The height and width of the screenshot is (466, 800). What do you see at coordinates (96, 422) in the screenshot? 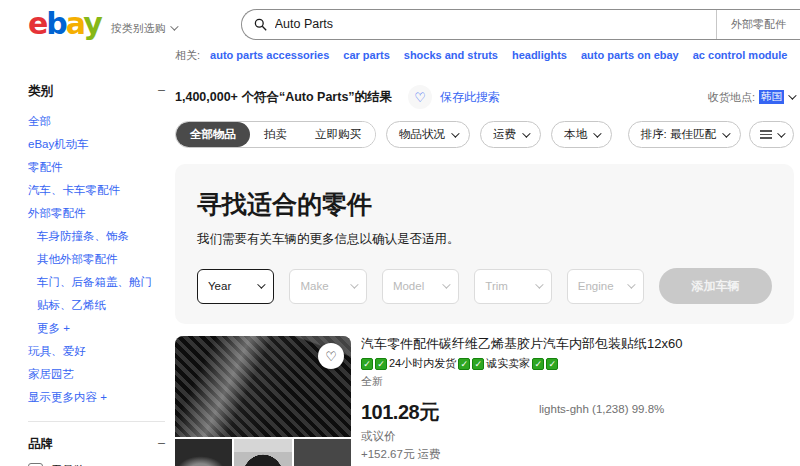
I see `sidebar-divider` at bounding box center [96, 422].